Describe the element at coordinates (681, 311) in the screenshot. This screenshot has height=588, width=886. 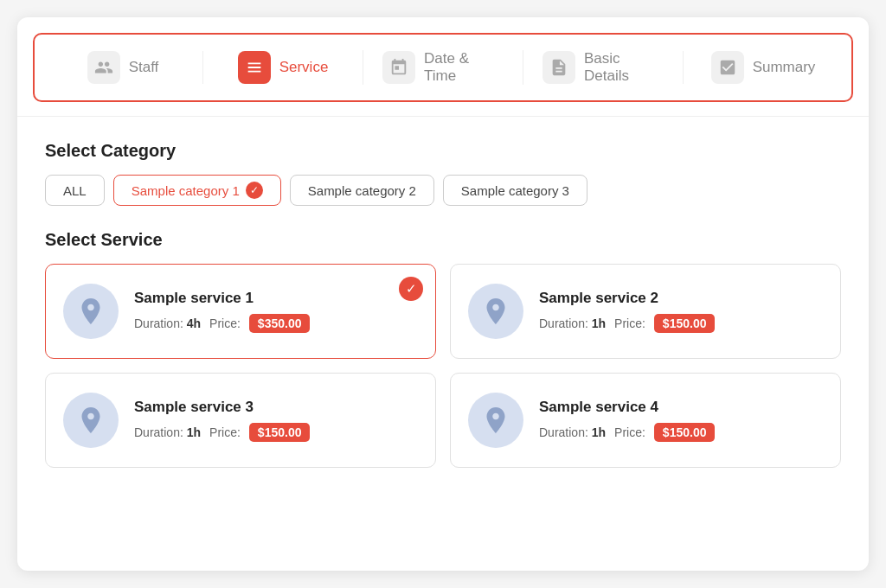
I see `service-info-2: Sample service 2 Duration: 1h Price: $15…` at that location.